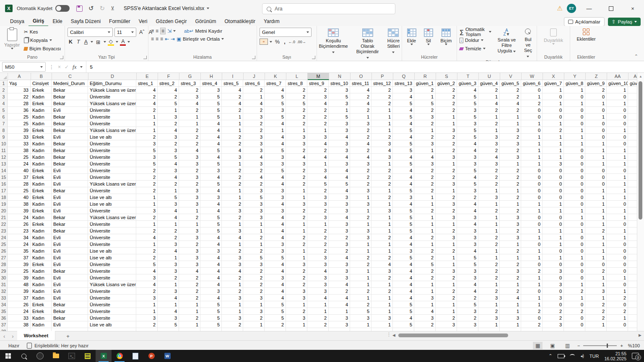 This screenshot has height=362, width=644. I want to click on cell-H32: 3, so click(211, 291).